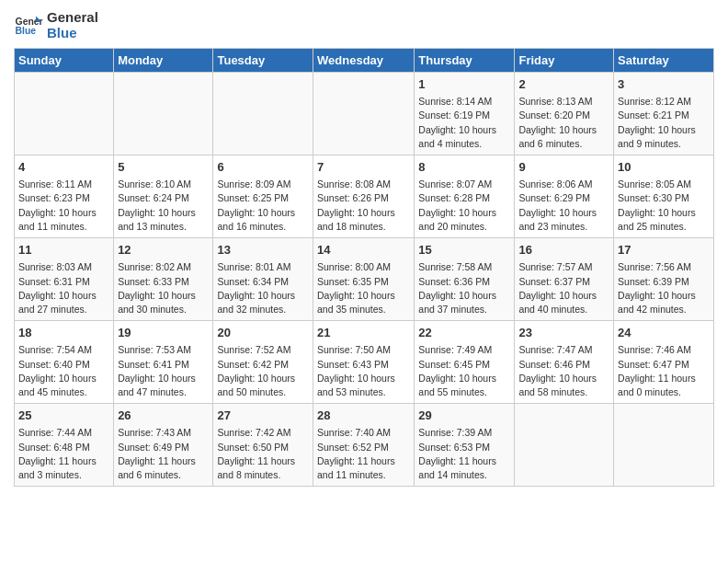 The image size is (728, 563). Describe the element at coordinates (64, 280) in the screenshot. I see `day-cell: 11Sunrise: 8:03 AM Sunset: 6:31 PM Dayli…` at that location.